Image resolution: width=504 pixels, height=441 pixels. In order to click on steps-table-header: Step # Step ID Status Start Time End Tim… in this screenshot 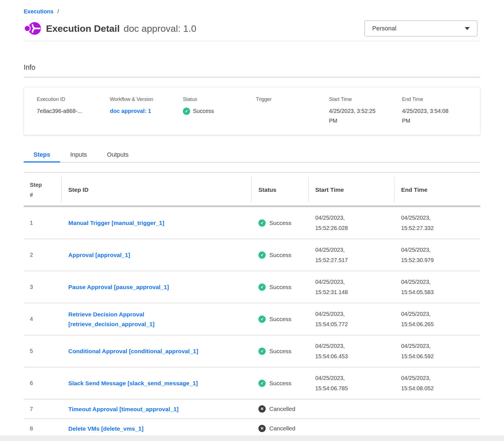, I will do `click(252, 190)`.